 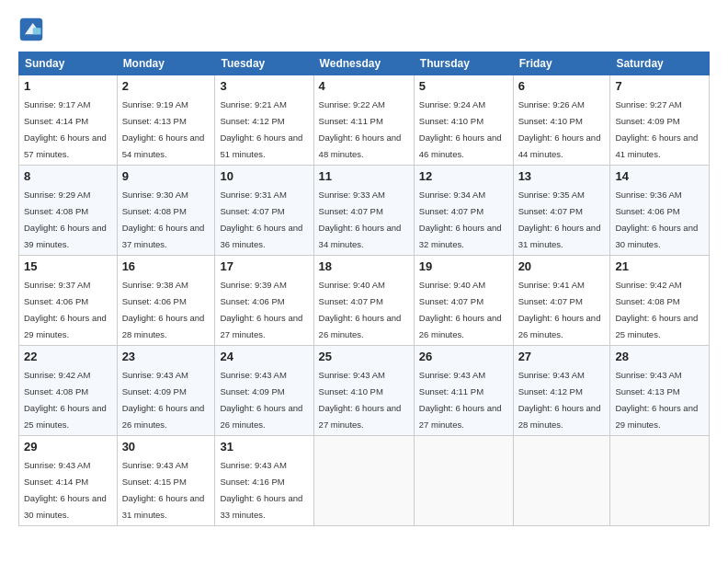 I want to click on day-number: 28, so click(x=660, y=357).